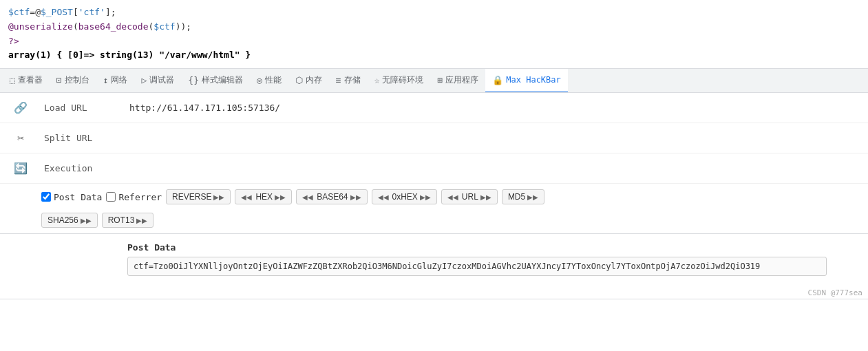  Describe the element at coordinates (458, 81) in the screenshot. I see `tab-apps: ⊞ 应用程序` at that location.